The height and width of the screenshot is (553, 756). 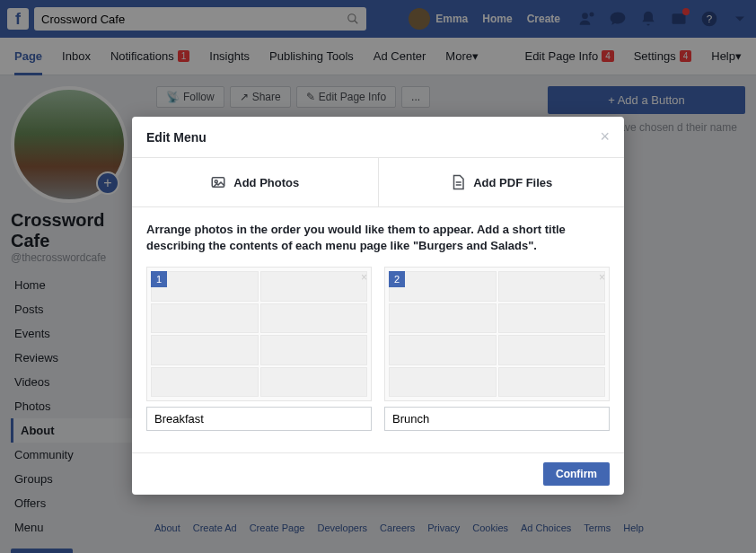 I want to click on pdf-icon, so click(x=458, y=182).